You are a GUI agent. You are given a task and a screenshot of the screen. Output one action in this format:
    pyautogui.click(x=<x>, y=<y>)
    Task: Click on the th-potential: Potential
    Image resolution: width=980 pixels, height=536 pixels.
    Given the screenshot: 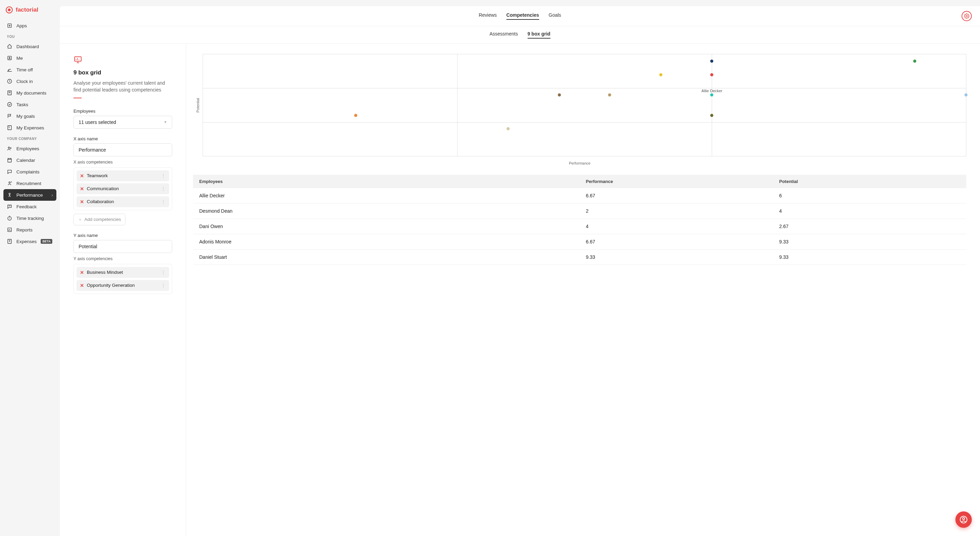 What is the action you would take?
    pyautogui.click(x=870, y=182)
    